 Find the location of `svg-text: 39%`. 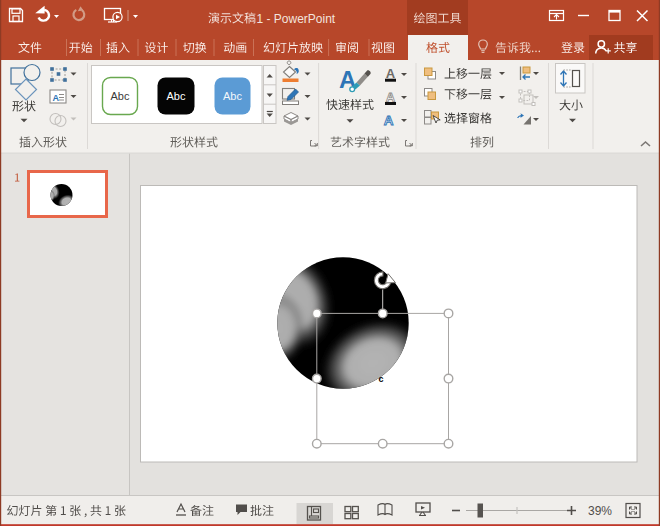

svg-text: 39% is located at coordinates (600, 511).